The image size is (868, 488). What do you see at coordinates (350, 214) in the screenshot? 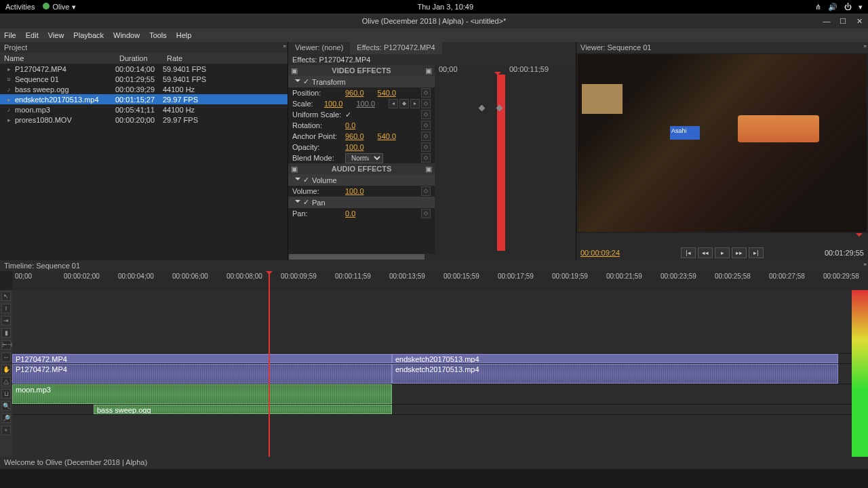
I see `pan-value: 0.0` at bounding box center [350, 214].